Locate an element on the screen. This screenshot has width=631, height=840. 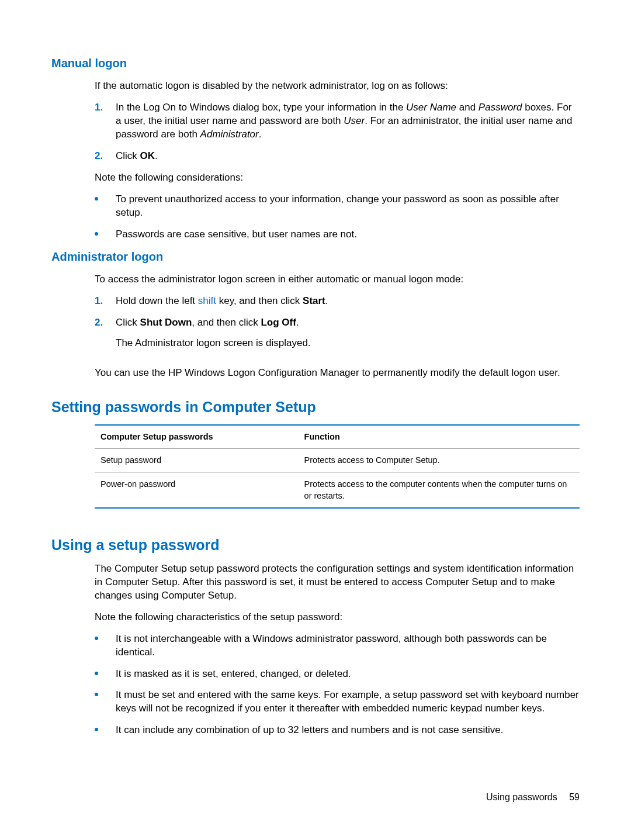
section-admin-logon-body: To access the administrator logon screen… is located at coordinates (337, 326).